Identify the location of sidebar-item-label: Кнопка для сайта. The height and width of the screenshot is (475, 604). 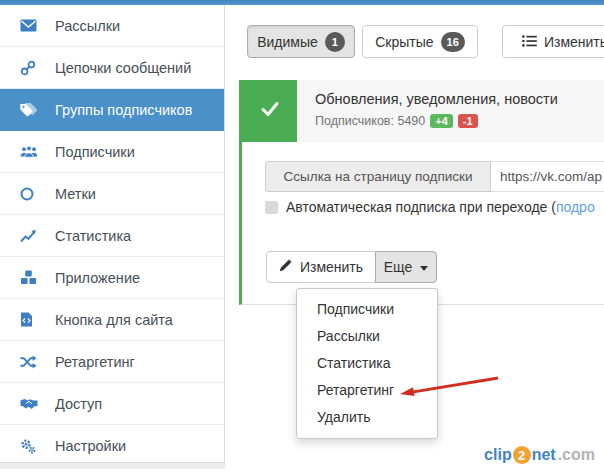
(114, 320).